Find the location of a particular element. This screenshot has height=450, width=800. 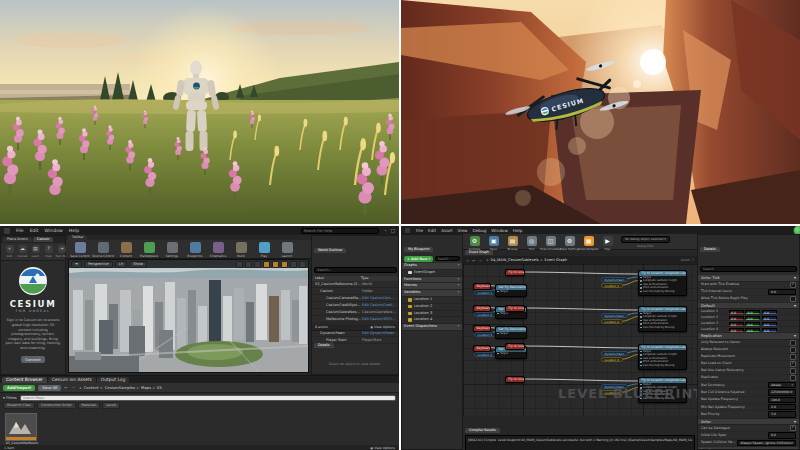

event-graph-tab: Event Graph is located at coordinates (479, 252).